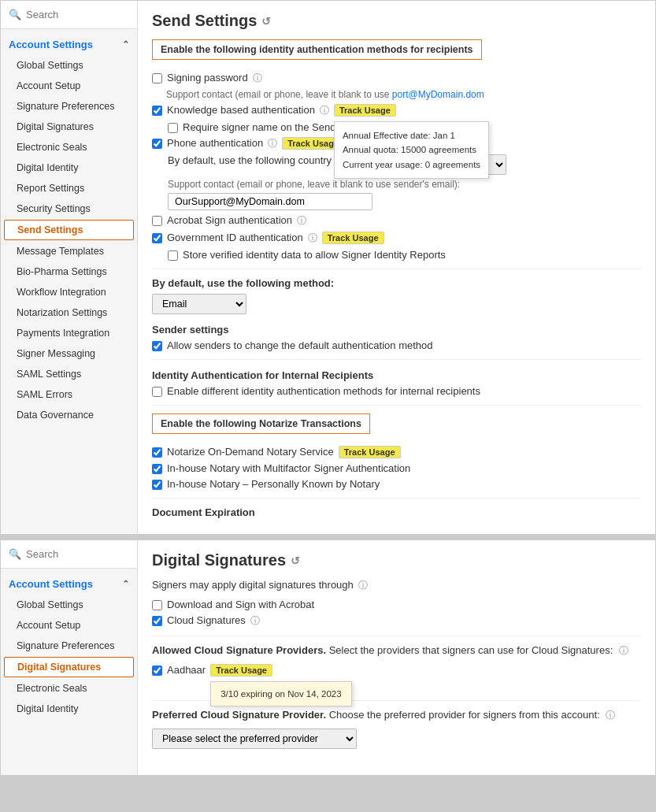  Describe the element at coordinates (126, 44) in the screenshot. I see `chevron-up-icon-top: ⌃` at that location.